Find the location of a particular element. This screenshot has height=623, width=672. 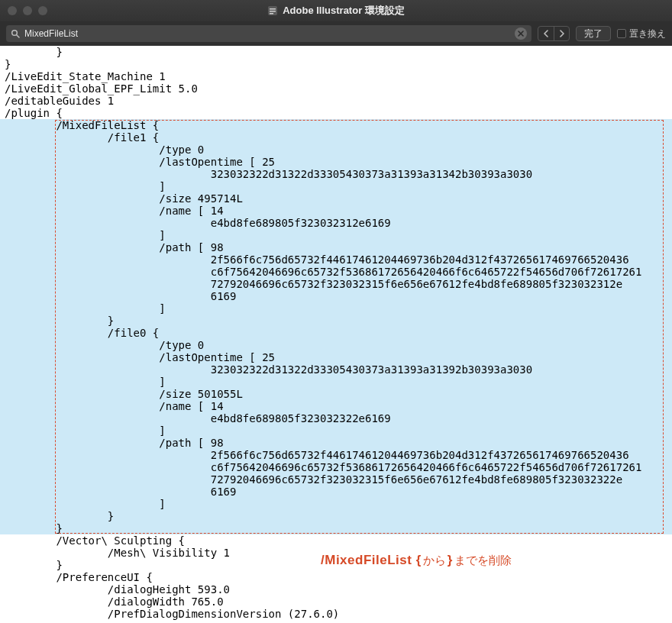

app-prefs-icon is located at coordinates (273, 11).